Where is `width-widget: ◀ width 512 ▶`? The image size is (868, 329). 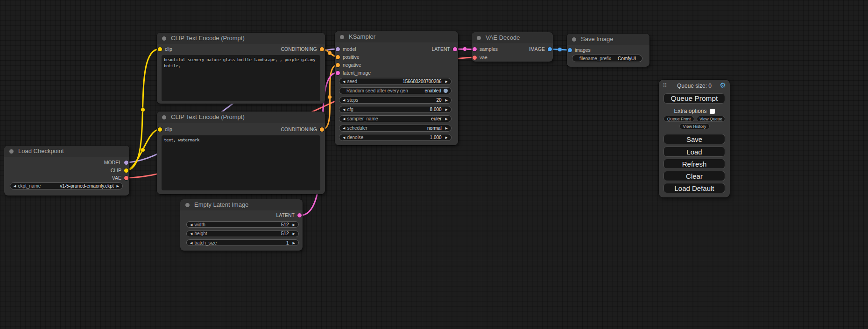
width-widget: ◀ width 512 ▶ is located at coordinates (243, 224).